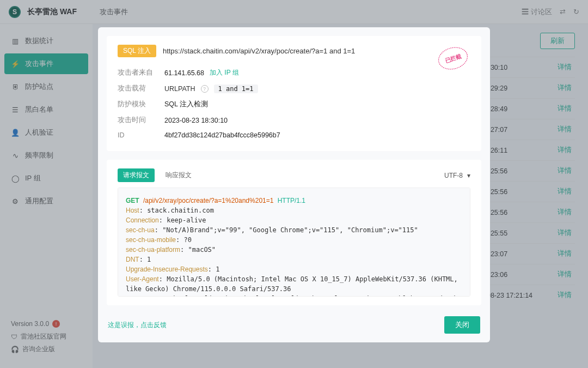 The width and height of the screenshot is (588, 368). I want to click on id-value: 4bf27dd38c124d27bab4fccc8e5996b7, so click(222, 135).